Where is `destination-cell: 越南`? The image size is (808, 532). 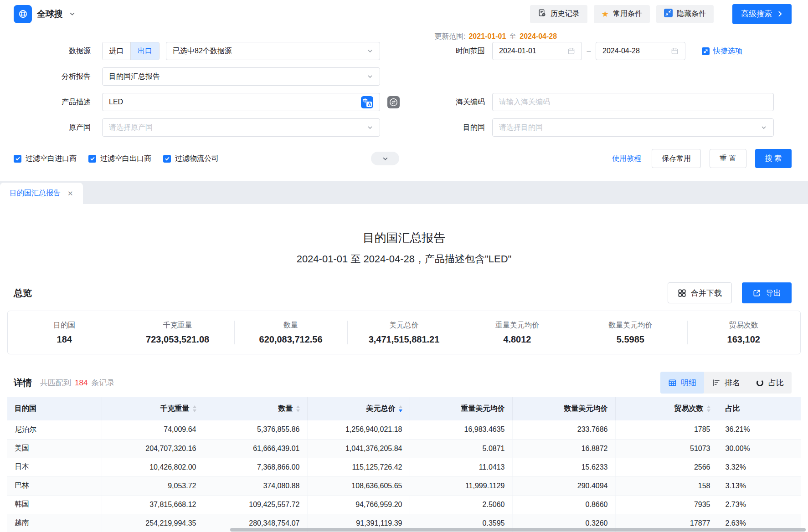 destination-cell: 越南 is located at coordinates (55, 523).